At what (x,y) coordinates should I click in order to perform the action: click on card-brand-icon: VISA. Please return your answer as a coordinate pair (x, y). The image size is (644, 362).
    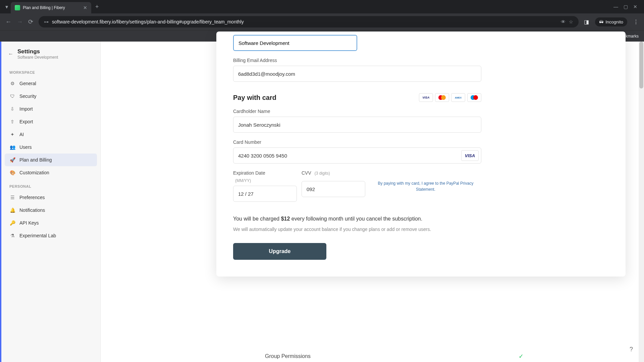
    Looking at the image, I should click on (470, 156).